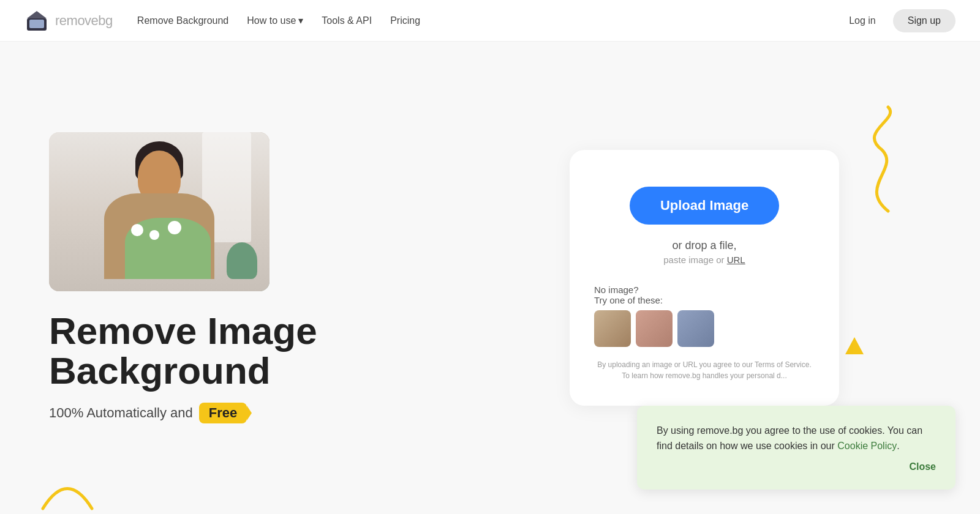  What do you see at coordinates (704, 329) in the screenshot?
I see `sample-images-row` at bounding box center [704, 329].